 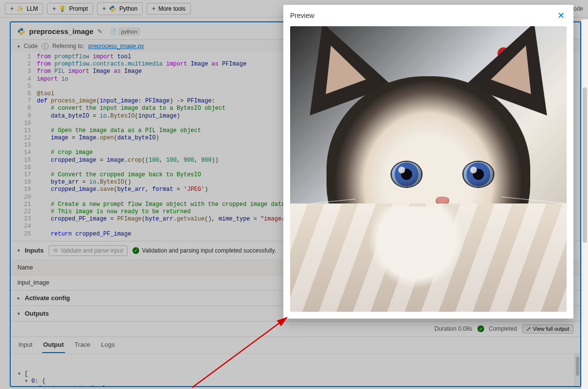 What do you see at coordinates (428, 16) in the screenshot?
I see `modal-header: Preview ✕` at bounding box center [428, 16].